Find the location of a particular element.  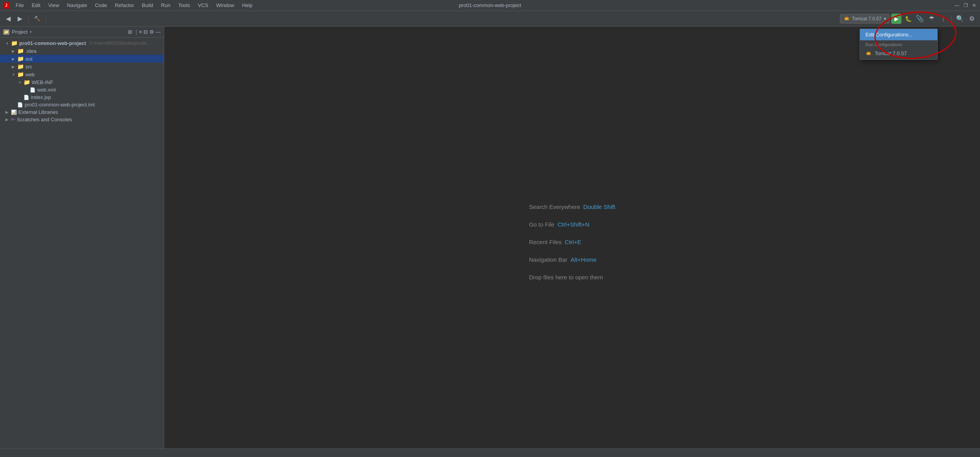

back-button: ◀ is located at coordinates (8, 19).